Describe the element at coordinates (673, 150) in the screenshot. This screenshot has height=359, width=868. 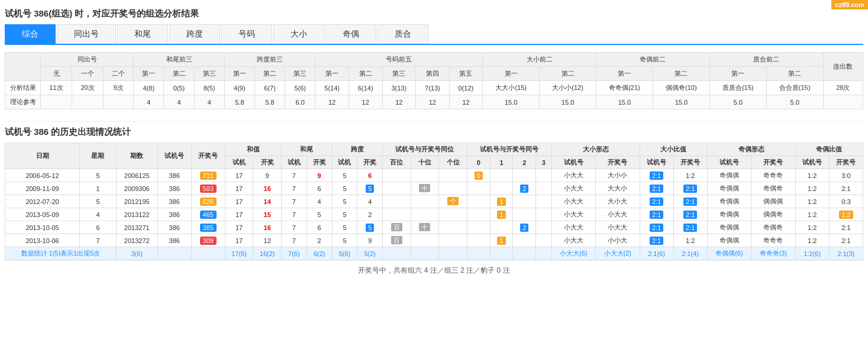
I see `th-dxbizhi: 大小比值` at that location.